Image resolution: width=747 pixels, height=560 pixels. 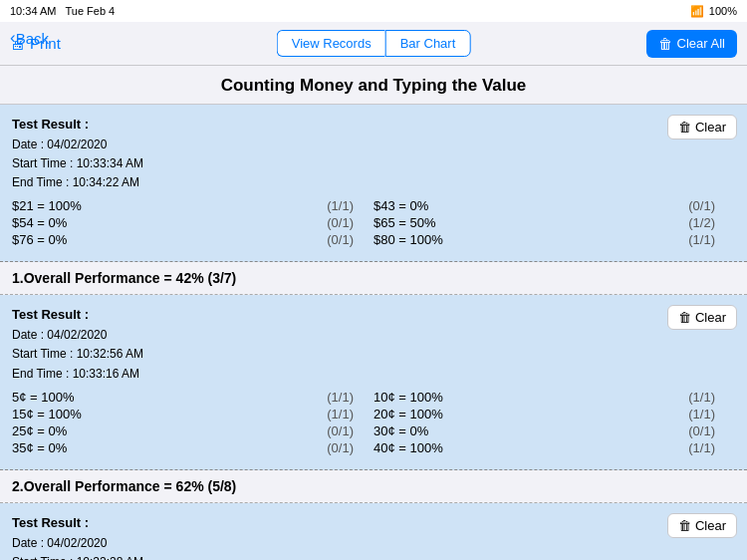 What do you see at coordinates (514, 239) in the screenshot?
I see `result-item-right-label: $80 = 100%` at bounding box center [514, 239].